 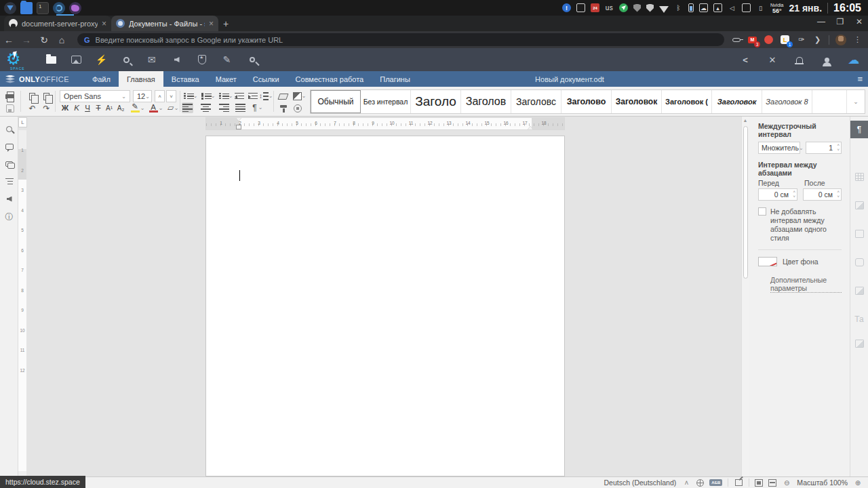 I want to click on taskbar-app-mail-icon, so click(x=10, y=8).